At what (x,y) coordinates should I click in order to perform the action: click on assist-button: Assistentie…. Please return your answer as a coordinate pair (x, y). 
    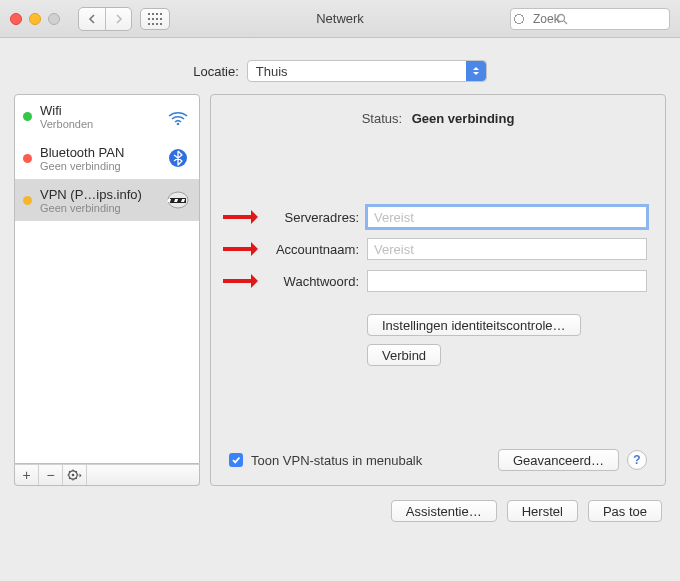
    Looking at the image, I should click on (444, 511).